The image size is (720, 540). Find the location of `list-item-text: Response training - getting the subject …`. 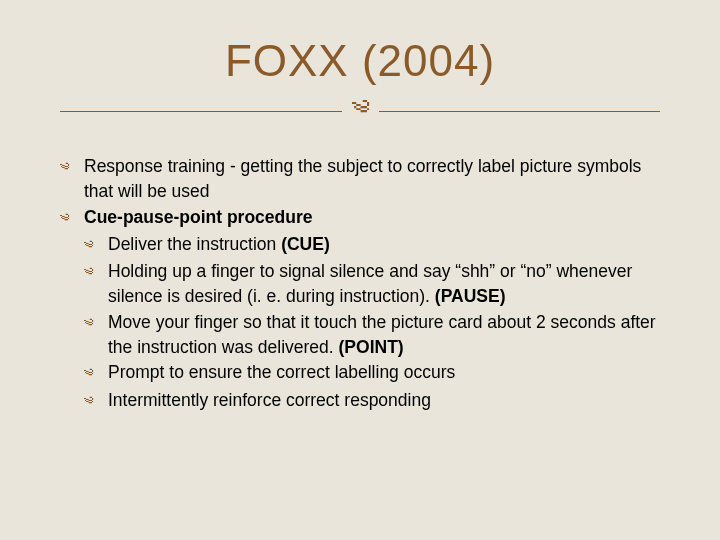

list-item-text: Response training - getting the subject … is located at coordinates (372, 180).